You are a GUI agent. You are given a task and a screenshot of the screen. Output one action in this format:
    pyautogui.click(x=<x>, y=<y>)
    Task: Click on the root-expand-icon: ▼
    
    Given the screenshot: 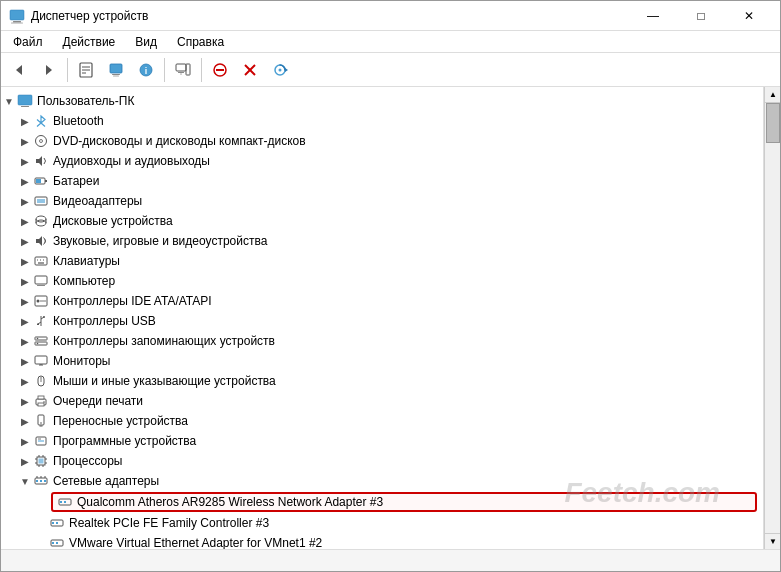 What is the action you would take?
    pyautogui.click(x=9, y=101)
    